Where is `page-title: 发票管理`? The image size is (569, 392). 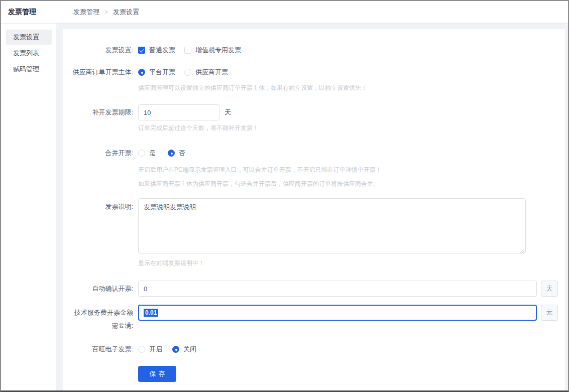
page-title: 发票管理 is located at coordinates (29, 12).